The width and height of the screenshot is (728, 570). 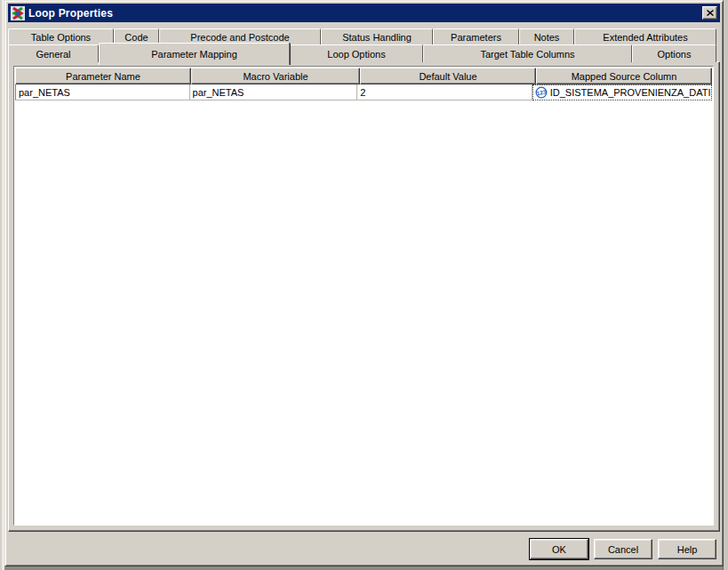 What do you see at coordinates (364, 84) in the screenshot?
I see `parameter-mapping-table: Parameter Name Macro Variable Default Va…` at bounding box center [364, 84].